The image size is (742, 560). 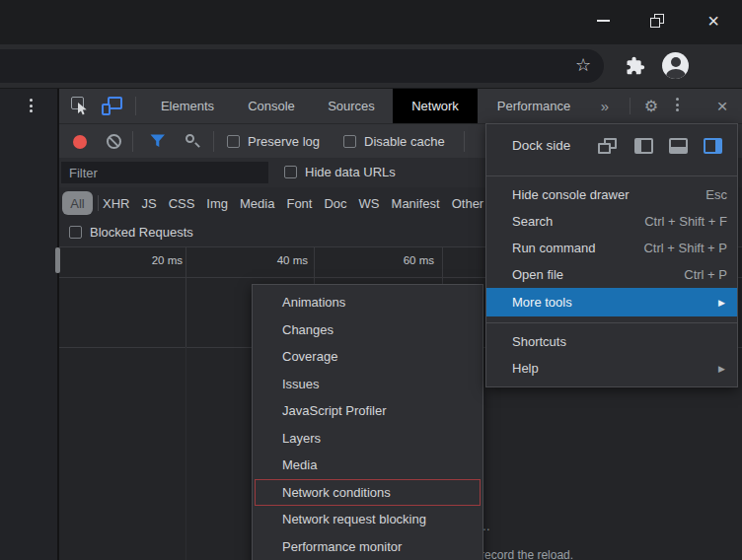 What do you see at coordinates (308, 329) in the screenshot?
I see `submenu-item-label: Changes` at bounding box center [308, 329].